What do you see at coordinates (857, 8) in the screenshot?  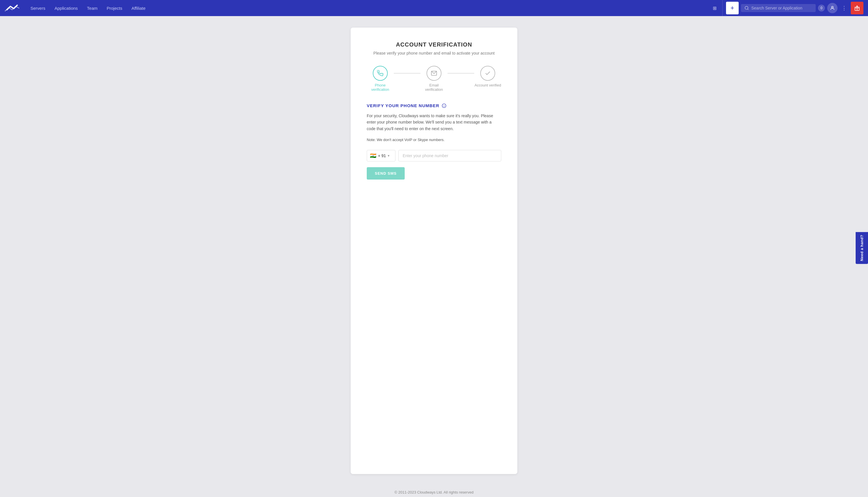 I see `gift-icon` at bounding box center [857, 8].